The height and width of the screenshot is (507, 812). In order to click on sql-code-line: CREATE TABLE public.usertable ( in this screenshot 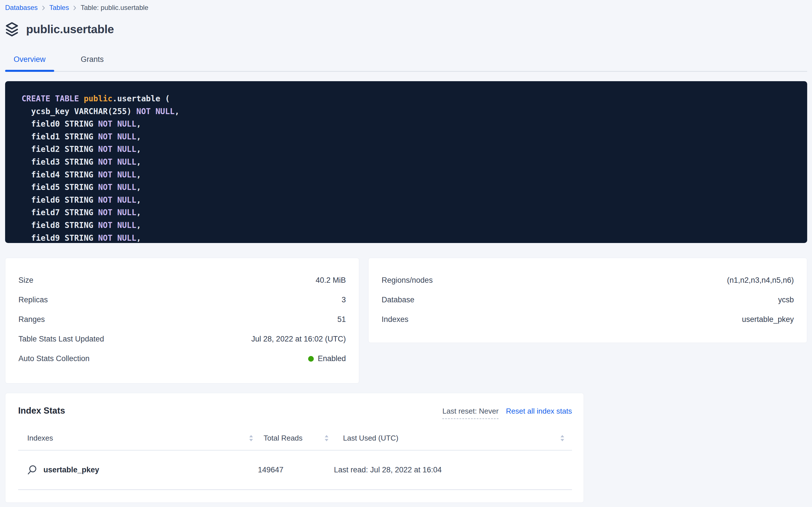, I will do `click(409, 99)`.